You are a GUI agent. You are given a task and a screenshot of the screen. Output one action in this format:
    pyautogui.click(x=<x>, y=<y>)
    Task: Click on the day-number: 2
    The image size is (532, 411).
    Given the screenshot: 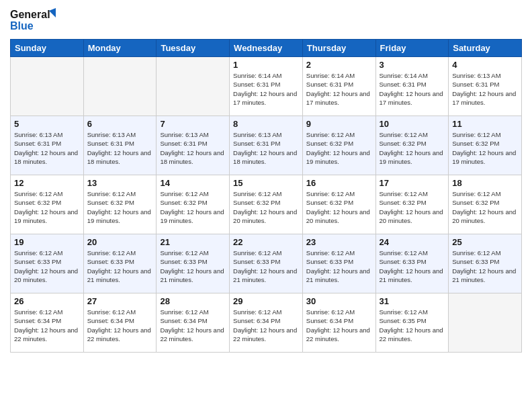 What is the action you would take?
    pyautogui.click(x=339, y=64)
    